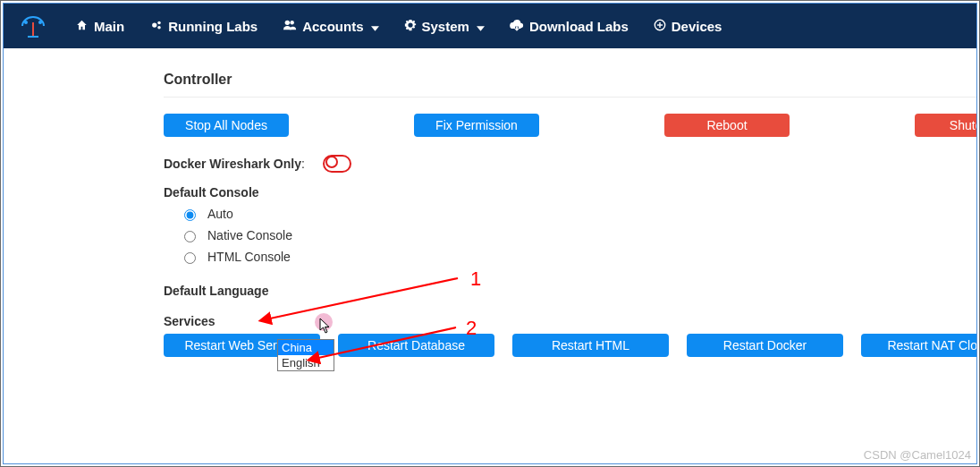 The image size is (980, 467). What do you see at coordinates (410, 27) in the screenshot?
I see `gear-icon` at bounding box center [410, 27].